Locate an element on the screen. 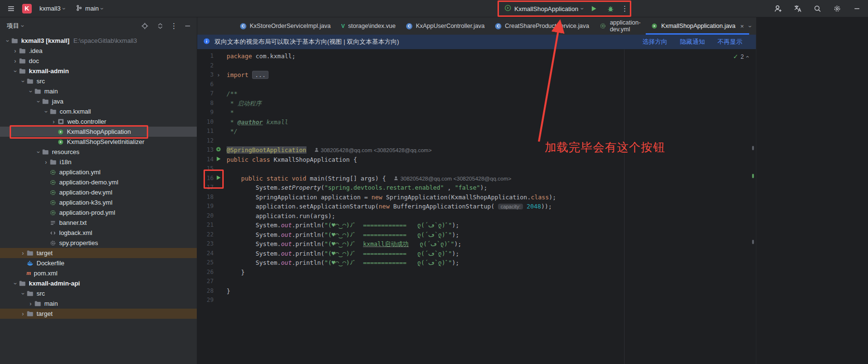  code-line-2: 2 is located at coordinates (476, 66).